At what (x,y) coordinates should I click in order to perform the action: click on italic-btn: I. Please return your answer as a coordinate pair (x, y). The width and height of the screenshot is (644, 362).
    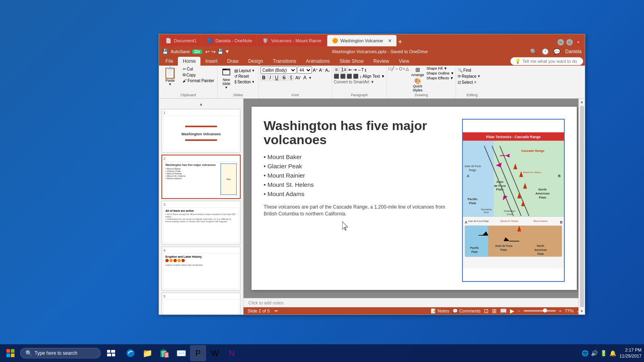
    Looking at the image, I should click on (270, 78).